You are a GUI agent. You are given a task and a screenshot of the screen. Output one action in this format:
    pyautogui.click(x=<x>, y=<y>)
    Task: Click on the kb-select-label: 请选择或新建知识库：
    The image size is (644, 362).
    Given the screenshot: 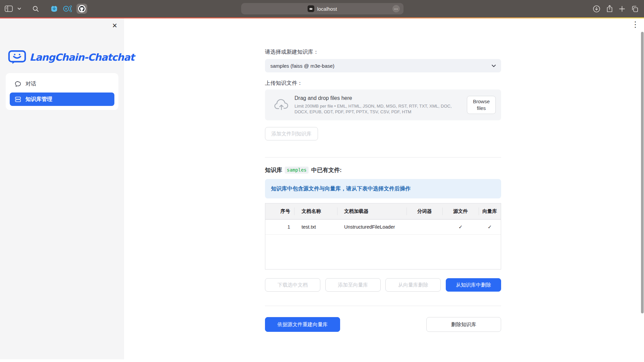 What is the action you would take?
    pyautogui.click(x=383, y=52)
    